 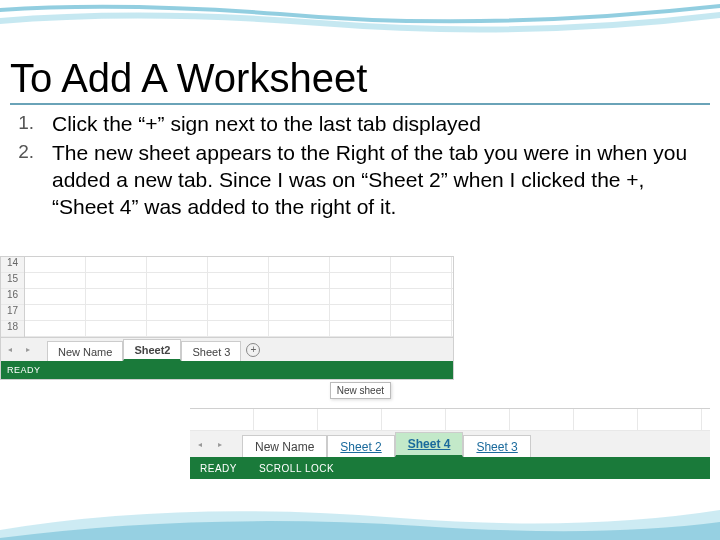 What do you see at coordinates (360, 28) in the screenshot?
I see `slide-decoration-top` at bounding box center [360, 28].